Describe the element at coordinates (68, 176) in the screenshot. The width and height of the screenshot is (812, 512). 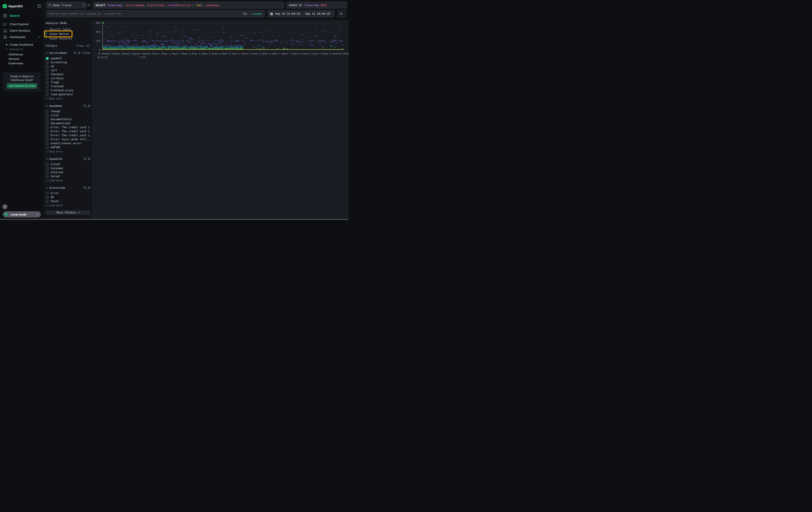
I see `filter-option-server: Server` at that location.